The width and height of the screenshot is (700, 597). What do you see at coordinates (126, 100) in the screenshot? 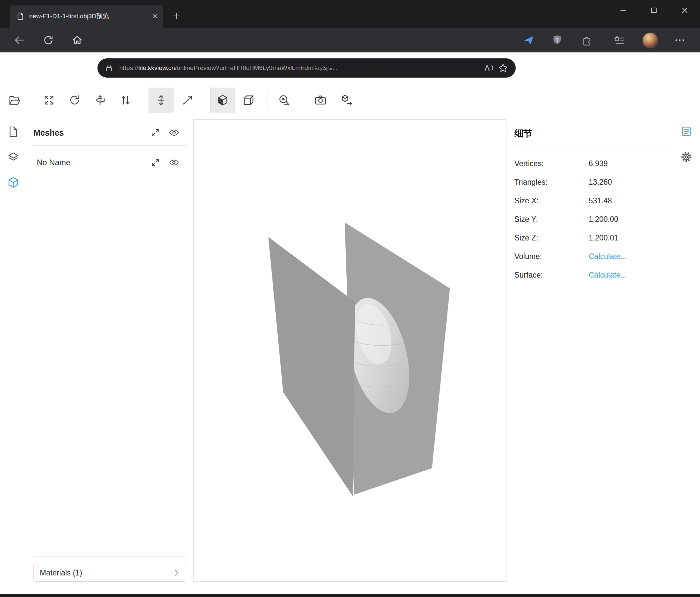
I see `flip-vertical-button` at bounding box center [126, 100].